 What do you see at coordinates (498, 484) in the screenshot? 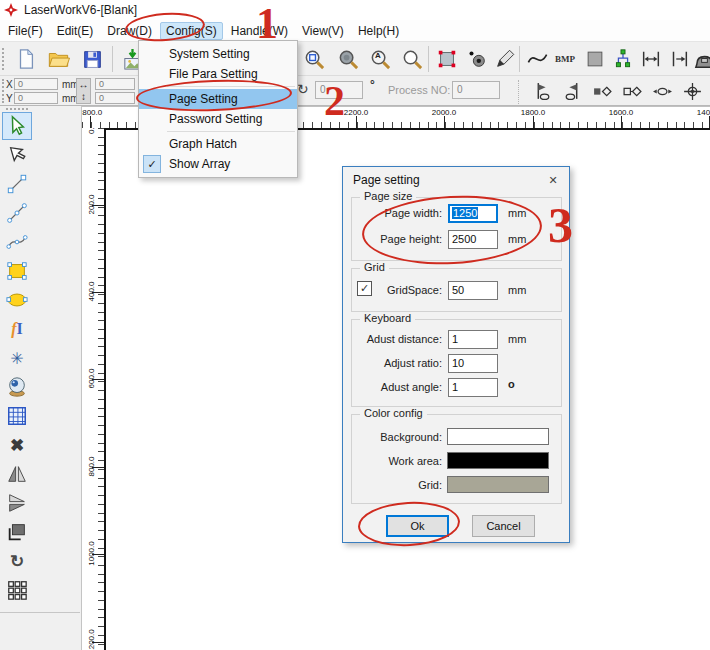
I see `grid-color-swatch` at bounding box center [498, 484].